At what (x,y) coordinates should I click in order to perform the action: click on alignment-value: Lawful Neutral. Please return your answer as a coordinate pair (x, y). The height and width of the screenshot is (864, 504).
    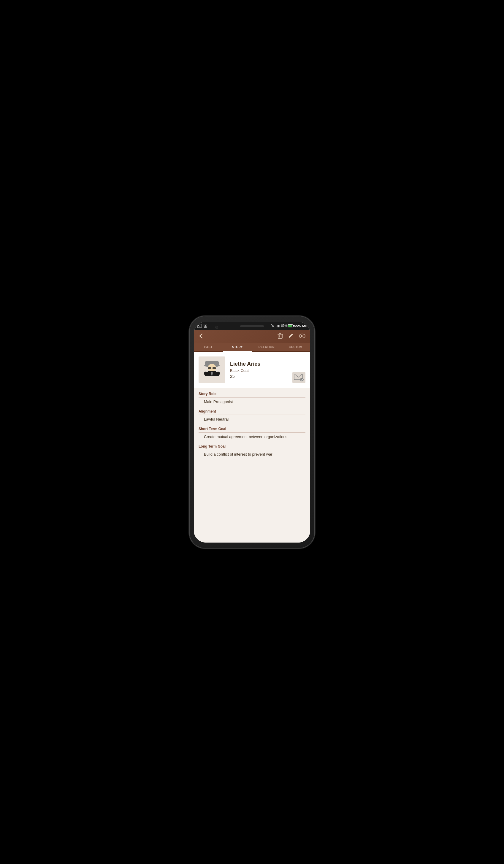
    Looking at the image, I should click on (252, 419).